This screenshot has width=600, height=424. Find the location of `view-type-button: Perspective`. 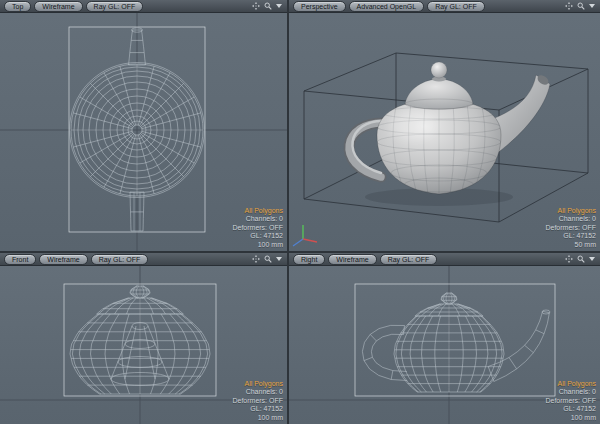

view-type-button: Perspective is located at coordinates (320, 6).